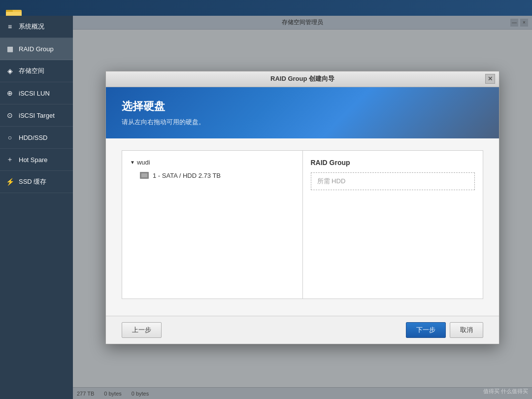  What do you see at coordinates (10, 115) in the screenshot?
I see `iscsi-target-icon: ⊙` at bounding box center [10, 115].